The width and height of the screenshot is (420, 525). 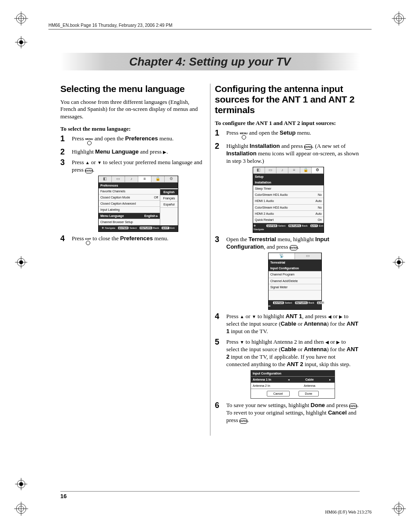 I want to click on osd-title: Preferences, so click(x=138, y=186).